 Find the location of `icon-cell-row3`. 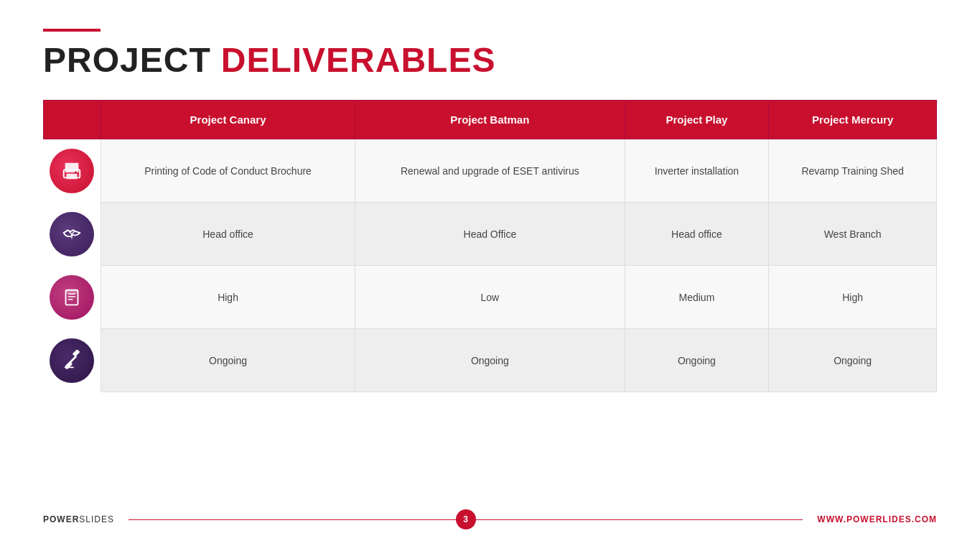

icon-cell-row3 is located at coordinates (73, 297).